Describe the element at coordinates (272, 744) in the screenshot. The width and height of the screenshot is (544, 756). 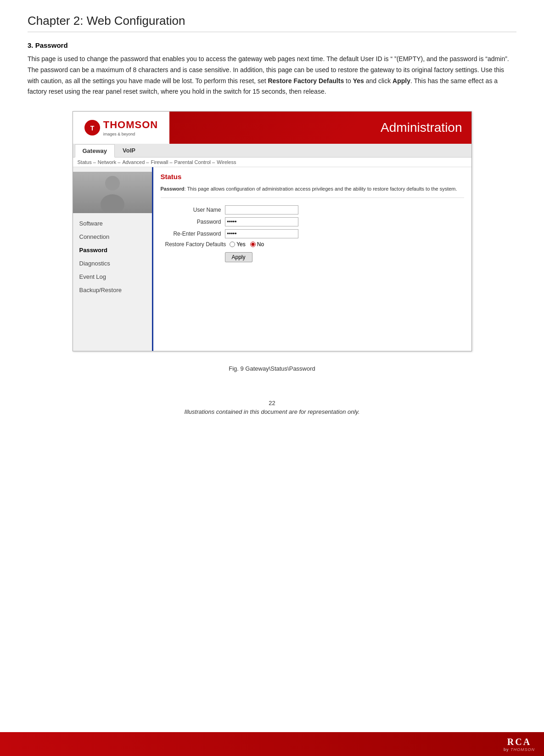
I see `bottom-bar: RCA by THOMSON` at that location.